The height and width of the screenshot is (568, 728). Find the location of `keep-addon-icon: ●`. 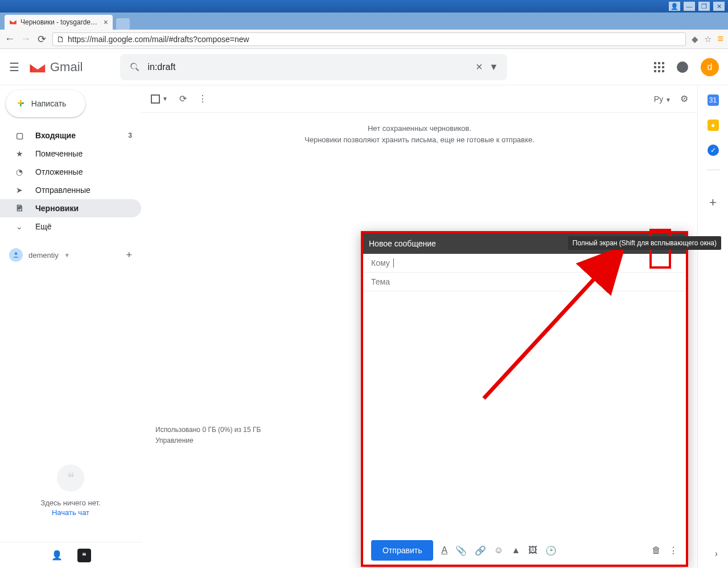

keep-addon-icon: ● is located at coordinates (713, 125).